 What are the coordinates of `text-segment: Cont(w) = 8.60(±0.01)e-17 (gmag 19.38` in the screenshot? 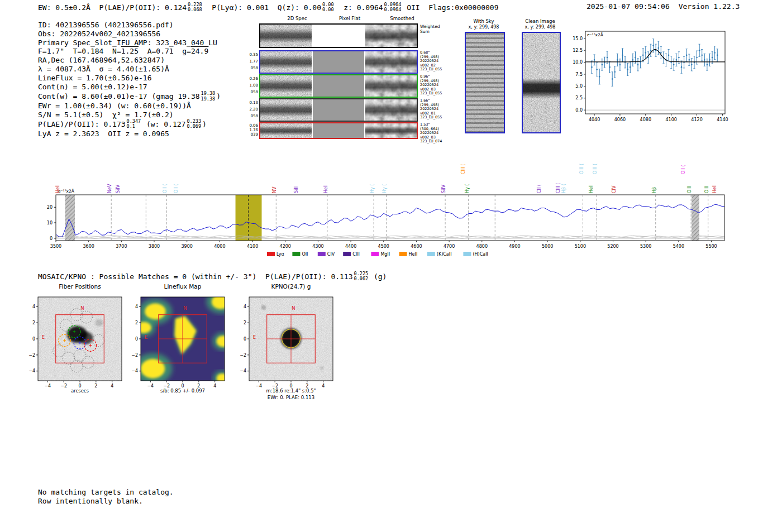 It's located at (119, 96).